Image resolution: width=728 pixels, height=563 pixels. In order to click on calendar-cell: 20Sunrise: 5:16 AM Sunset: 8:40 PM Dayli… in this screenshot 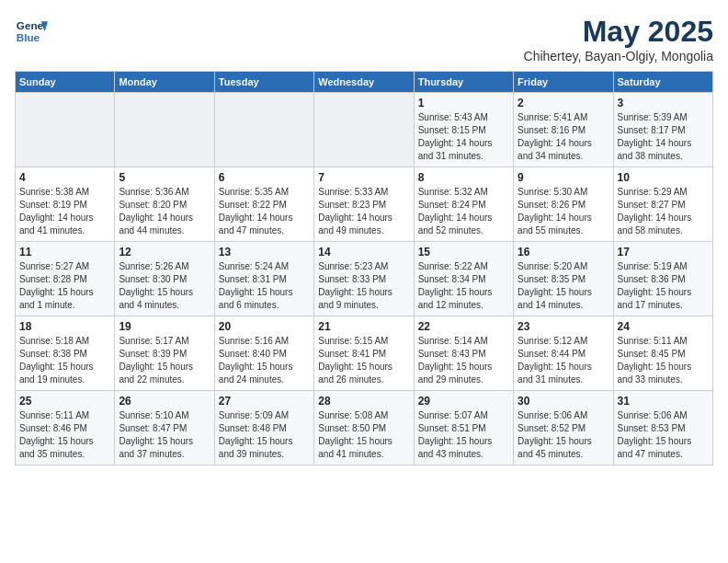, I will do `click(264, 353)`.